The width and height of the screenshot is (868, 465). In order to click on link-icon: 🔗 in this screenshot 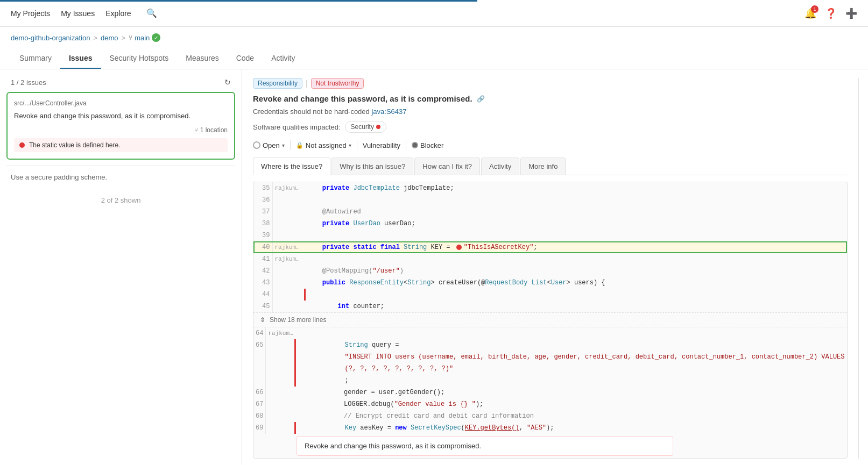, I will do `click(481, 99)`.